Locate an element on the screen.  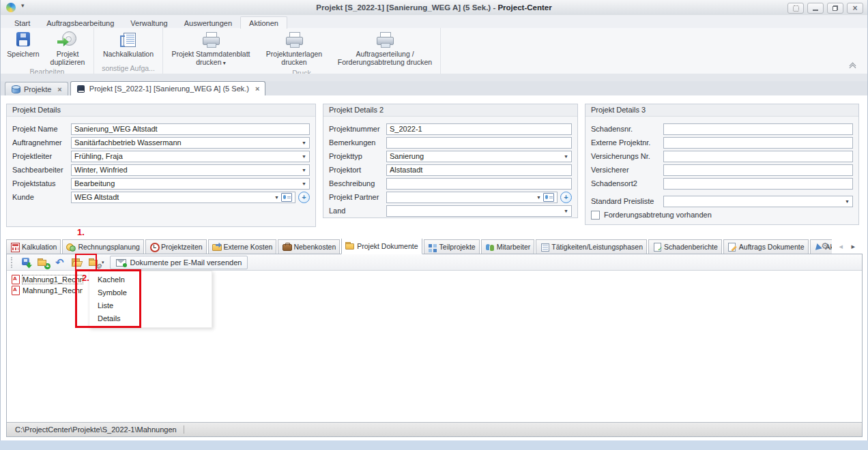
field-projektort: Alstastadt is located at coordinates (479, 170).